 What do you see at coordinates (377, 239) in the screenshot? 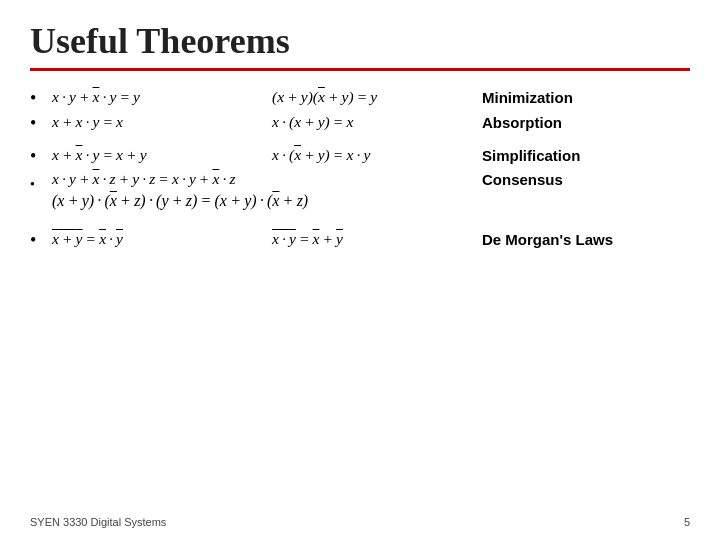
I see `formula-dem-right: x · y = x + y` at bounding box center [377, 239].